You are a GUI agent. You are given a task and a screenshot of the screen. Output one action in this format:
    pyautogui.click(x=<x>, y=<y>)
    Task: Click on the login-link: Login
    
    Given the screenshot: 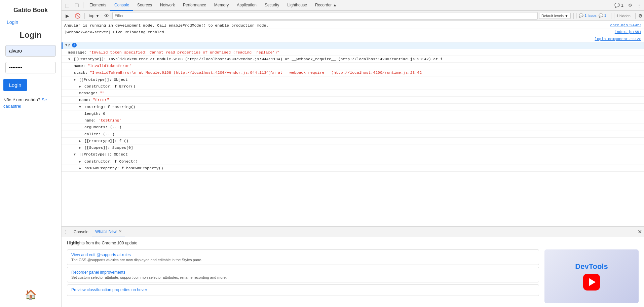 What is the action you would take?
    pyautogui.click(x=12, y=22)
    